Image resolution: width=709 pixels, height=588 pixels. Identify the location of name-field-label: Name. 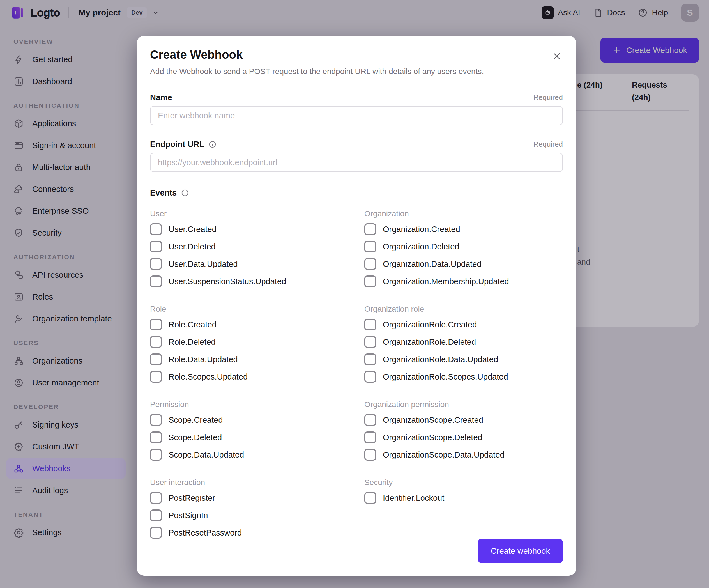
(161, 97).